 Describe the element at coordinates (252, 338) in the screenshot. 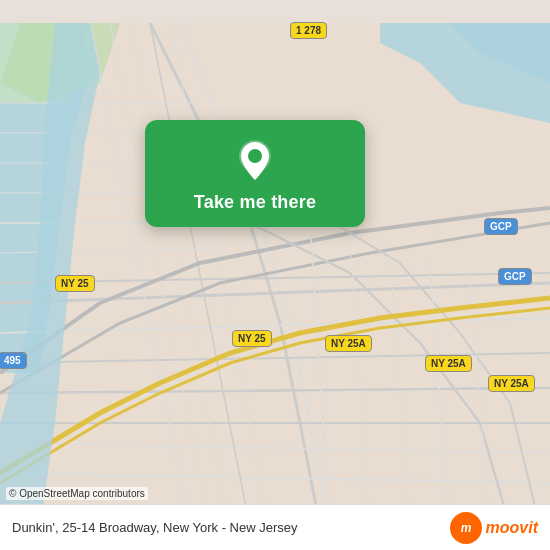

I see `badge-ny25-center: NY 25` at that location.